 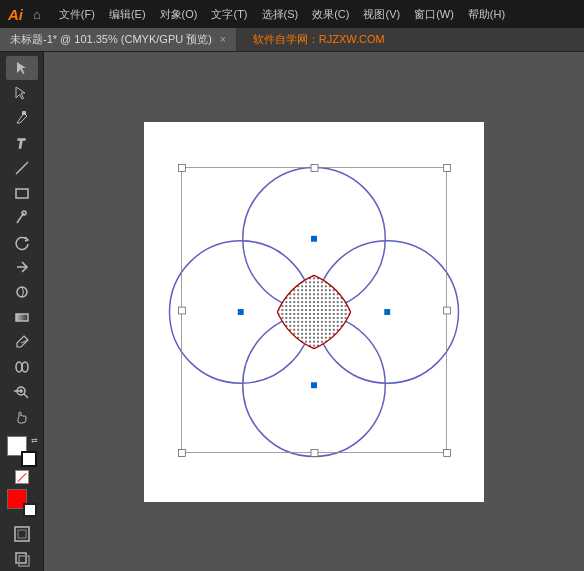 I want to click on reflect-tool, so click(x=22, y=268).